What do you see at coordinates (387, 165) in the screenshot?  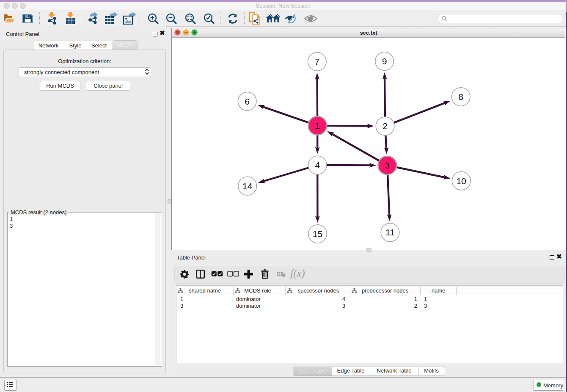 I see `svg-text: 3` at bounding box center [387, 165].